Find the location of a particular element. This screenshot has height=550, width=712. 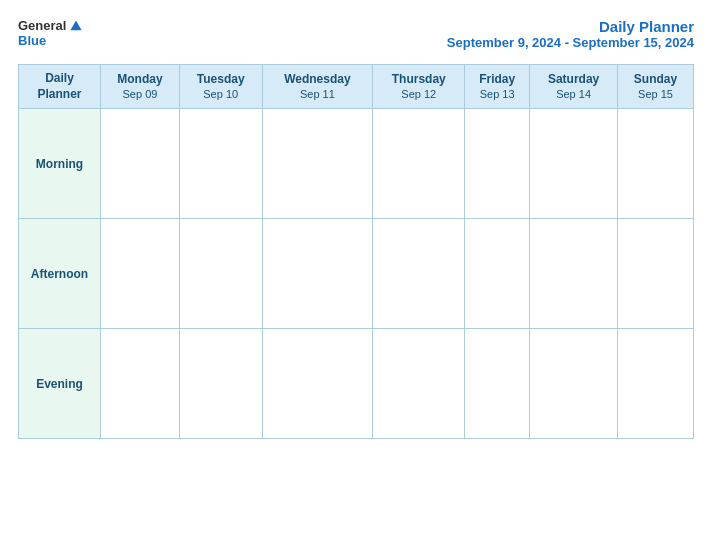

label-morning: Morning is located at coordinates (60, 164).